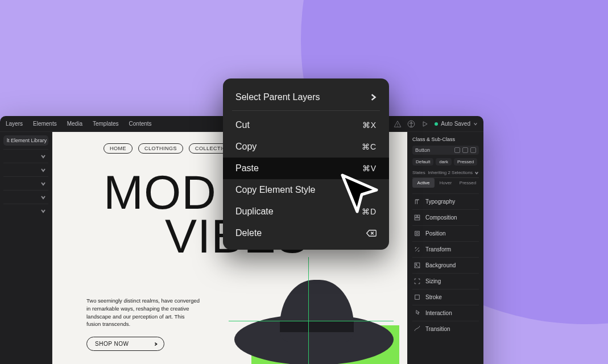 The height and width of the screenshot is (364, 608). What do you see at coordinates (308, 311) in the screenshot?
I see `selection-guide-vertical` at bounding box center [308, 311].